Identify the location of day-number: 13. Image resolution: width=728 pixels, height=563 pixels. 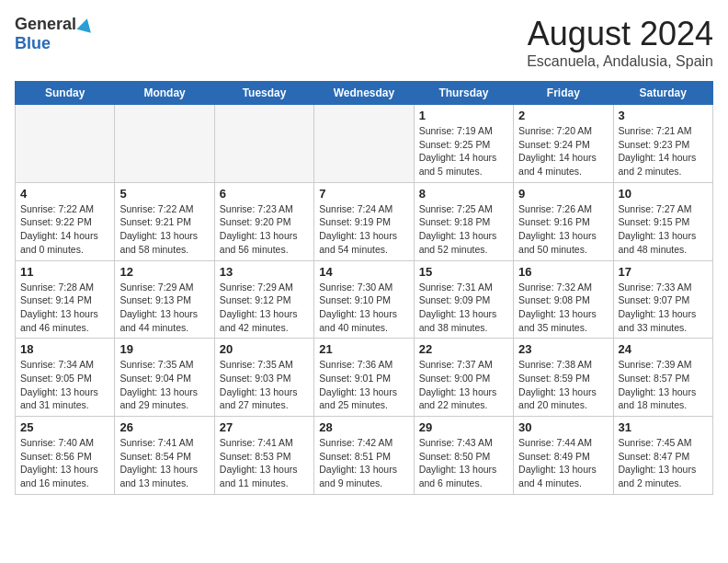
(265, 272).